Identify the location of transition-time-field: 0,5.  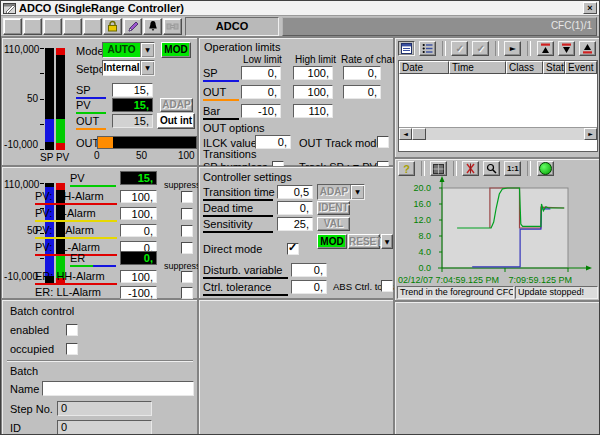
(295, 192).